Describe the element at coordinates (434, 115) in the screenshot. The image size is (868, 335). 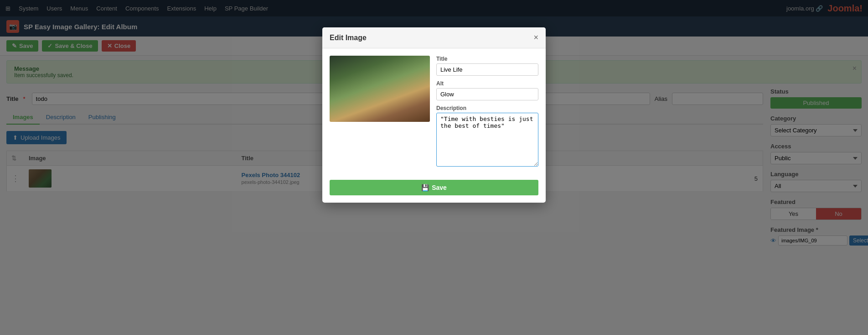
I see `edit-image-modal: Edit Image × Title Alt Description "T` at that location.